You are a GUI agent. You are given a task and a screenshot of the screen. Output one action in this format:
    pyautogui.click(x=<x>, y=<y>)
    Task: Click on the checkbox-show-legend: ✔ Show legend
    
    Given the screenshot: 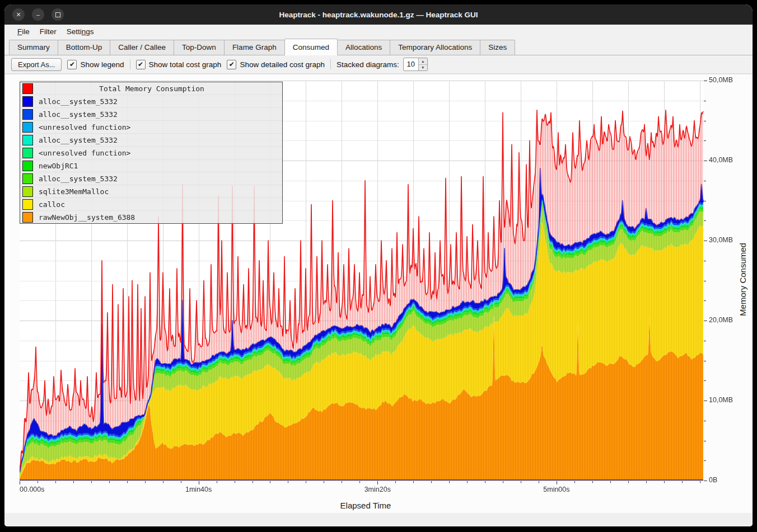 What is the action you would take?
    pyautogui.click(x=95, y=65)
    